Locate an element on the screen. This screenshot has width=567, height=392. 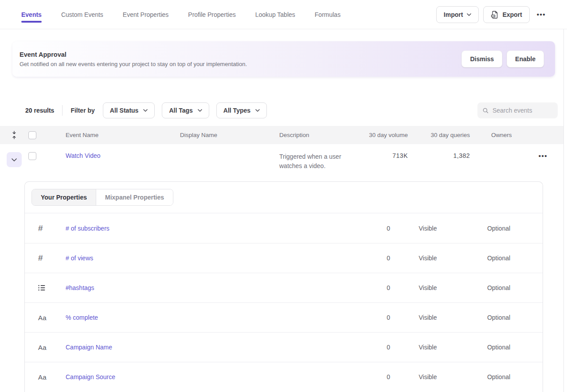
collapse-all-button is located at coordinates (14, 135).